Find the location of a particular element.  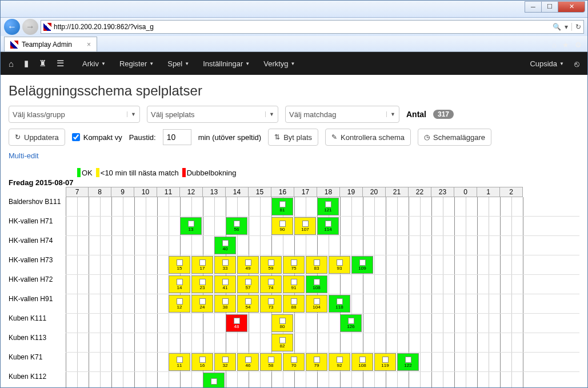

schedule-block: 57 is located at coordinates (248, 285).